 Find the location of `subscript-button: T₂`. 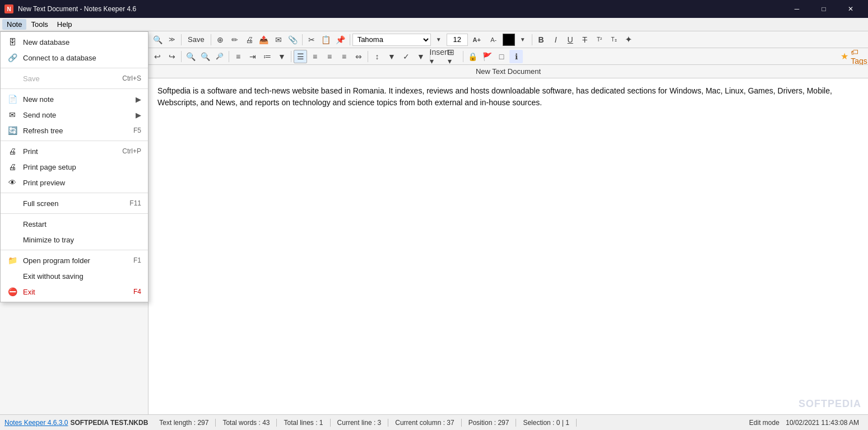

subscript-button: T₂ is located at coordinates (614, 40).